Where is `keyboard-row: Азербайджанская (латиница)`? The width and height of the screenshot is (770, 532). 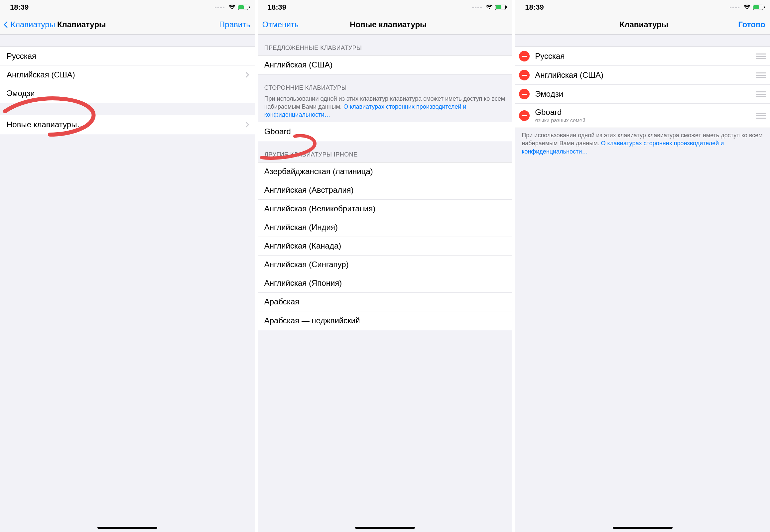
keyboard-row: Азербайджанская (латиница) is located at coordinates (385, 172).